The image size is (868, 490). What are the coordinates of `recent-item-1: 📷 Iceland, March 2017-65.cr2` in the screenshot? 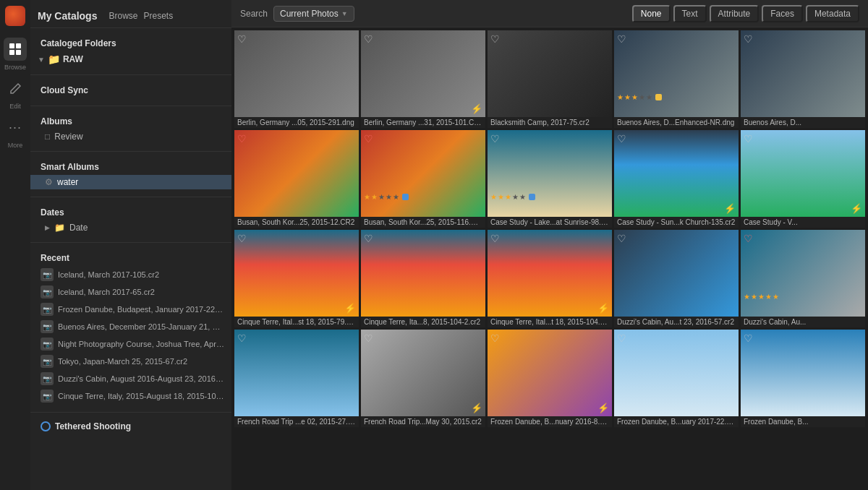 It's located at (131, 292).